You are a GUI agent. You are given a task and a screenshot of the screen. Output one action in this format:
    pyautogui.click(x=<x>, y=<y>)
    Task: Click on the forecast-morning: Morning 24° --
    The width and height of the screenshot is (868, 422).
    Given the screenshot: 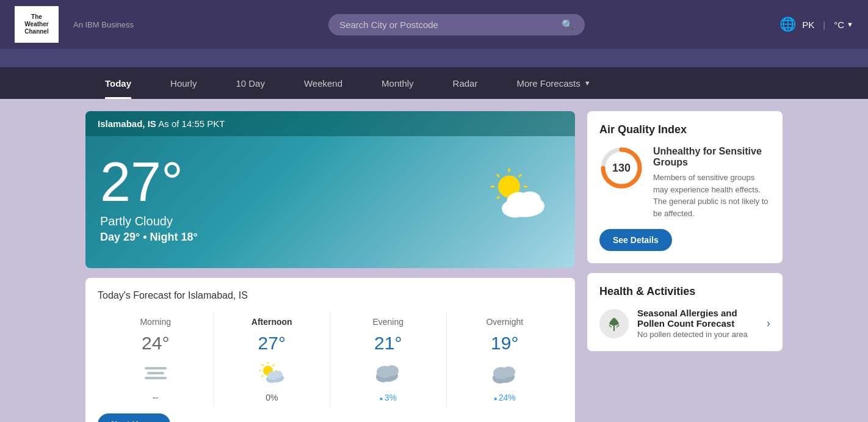 What is the action you would take?
    pyautogui.click(x=156, y=360)
    